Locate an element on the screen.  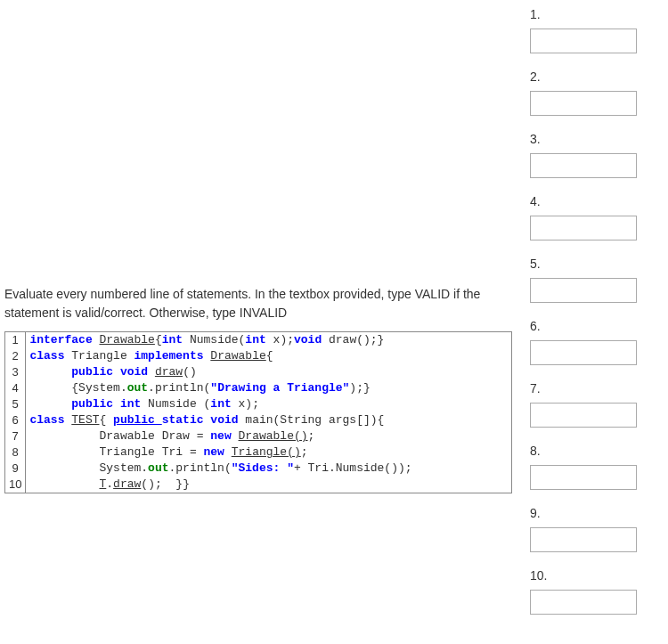
code-line: Triangle Tri = new Triangle(); is located at coordinates (271, 452).